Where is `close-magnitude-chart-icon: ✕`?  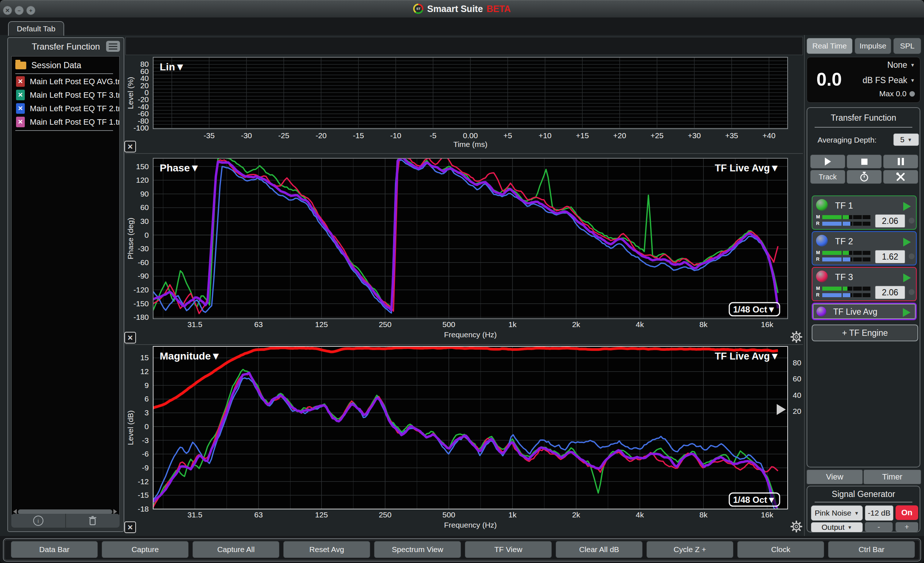 close-magnitude-chart-icon: ✕ is located at coordinates (130, 527).